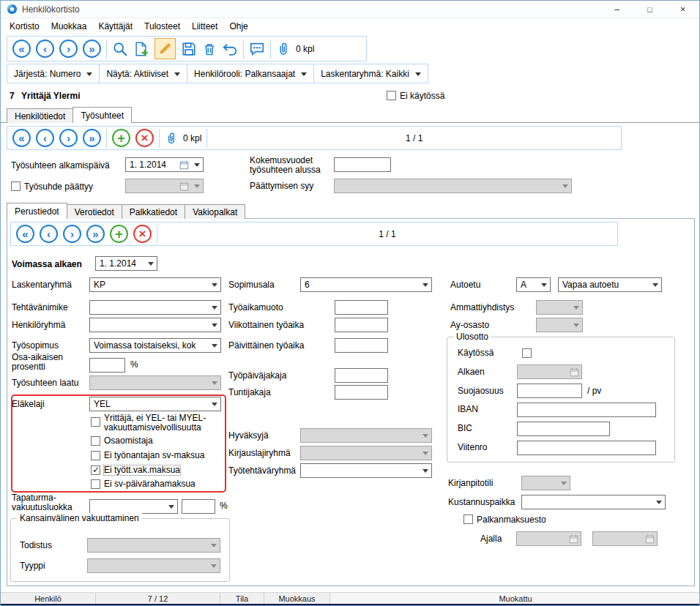 This screenshot has height=606, width=700. Describe the element at coordinates (366, 453) in the screenshot. I see `entry-type-group-select` at that location.